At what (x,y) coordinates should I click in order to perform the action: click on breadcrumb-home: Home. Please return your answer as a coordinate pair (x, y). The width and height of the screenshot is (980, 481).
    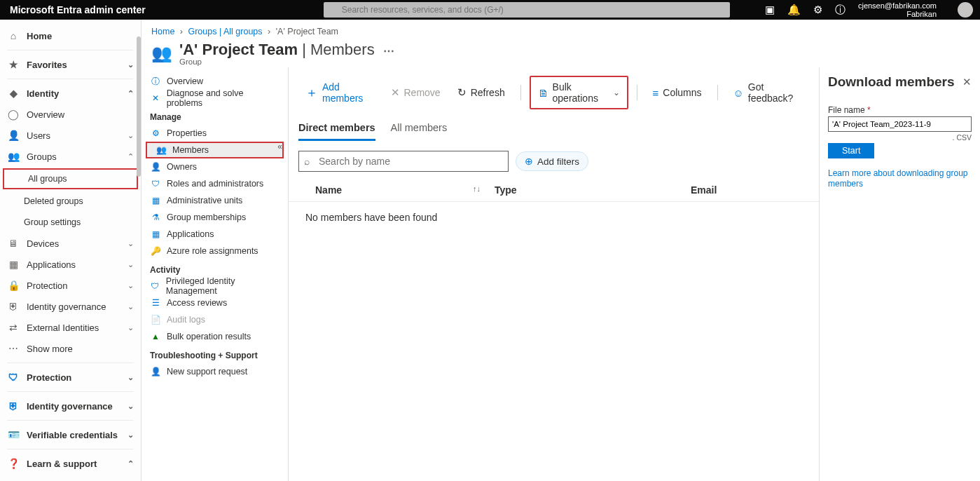
    Looking at the image, I should click on (163, 32).